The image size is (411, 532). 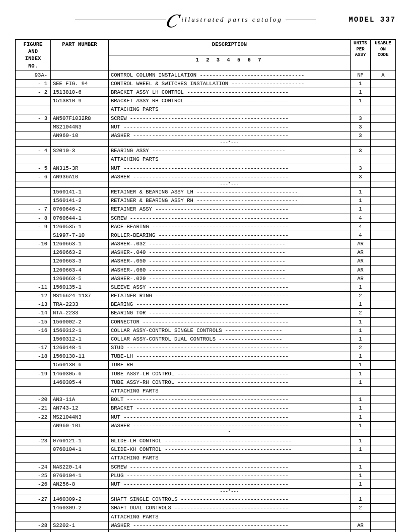 I want to click on cell-units: 3, so click(x=361, y=168).